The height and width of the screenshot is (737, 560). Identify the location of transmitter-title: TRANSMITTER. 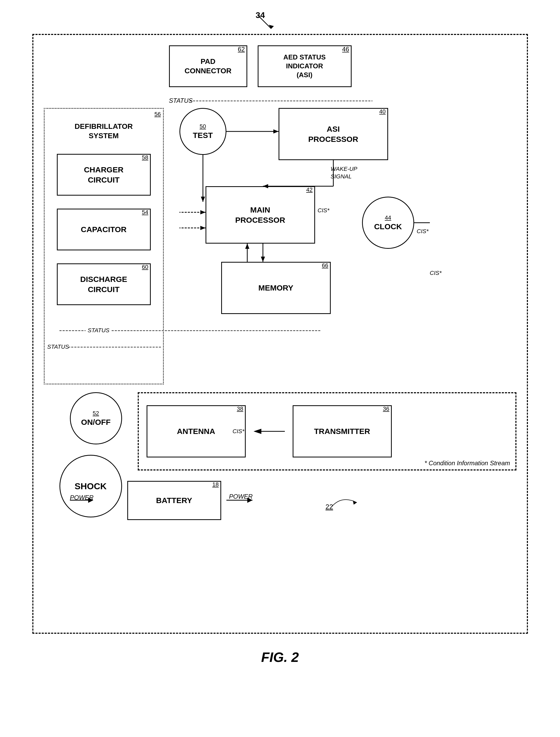
(342, 431).